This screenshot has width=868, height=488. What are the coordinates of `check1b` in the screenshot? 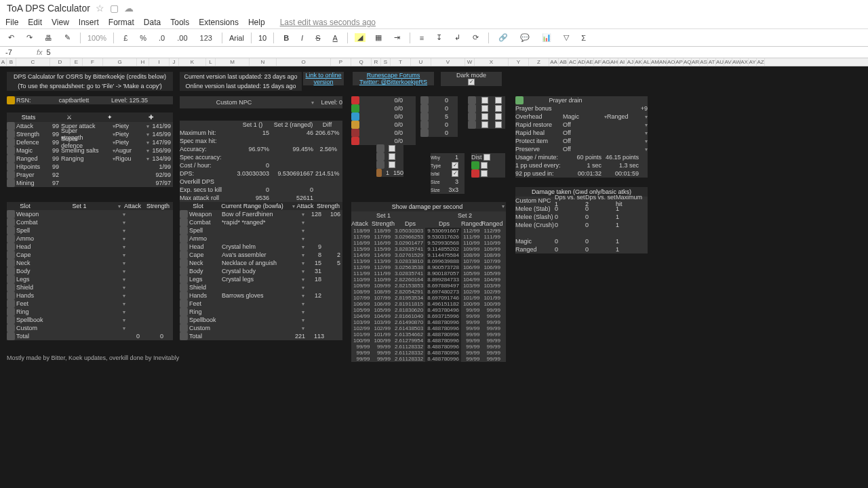 It's located at (498, 100).